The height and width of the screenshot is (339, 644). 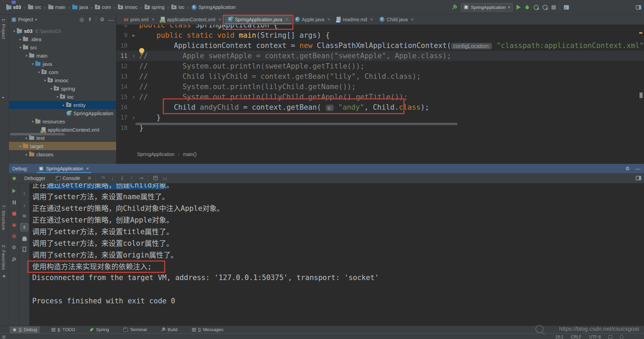 I want to click on editor-tab-applicationcontext-xml: applicationContext.xml✕, so click(x=191, y=19).